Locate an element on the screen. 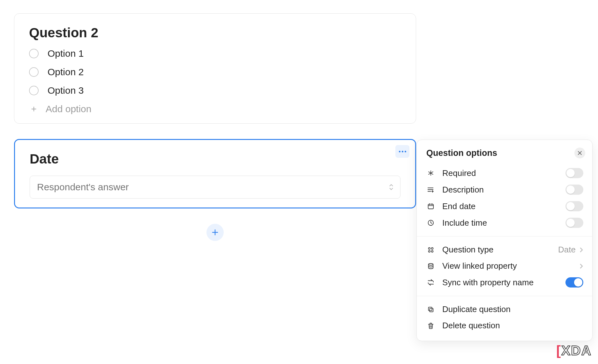  include-time-row: Include time is located at coordinates (505, 223).